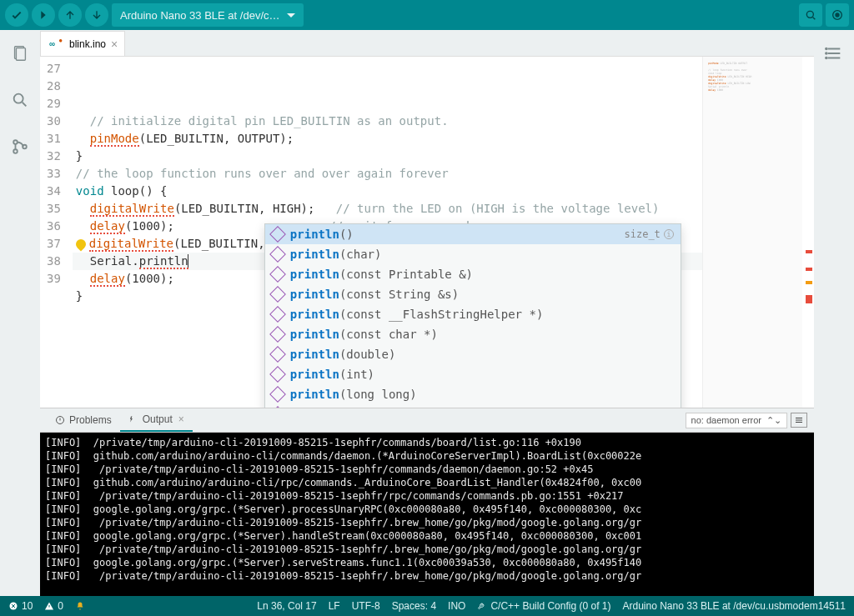  What do you see at coordinates (734, 606) in the screenshot?
I see `status-board: Arduino Nano 33 BLE at /dev/cu.usbmodem1…` at bounding box center [734, 606].